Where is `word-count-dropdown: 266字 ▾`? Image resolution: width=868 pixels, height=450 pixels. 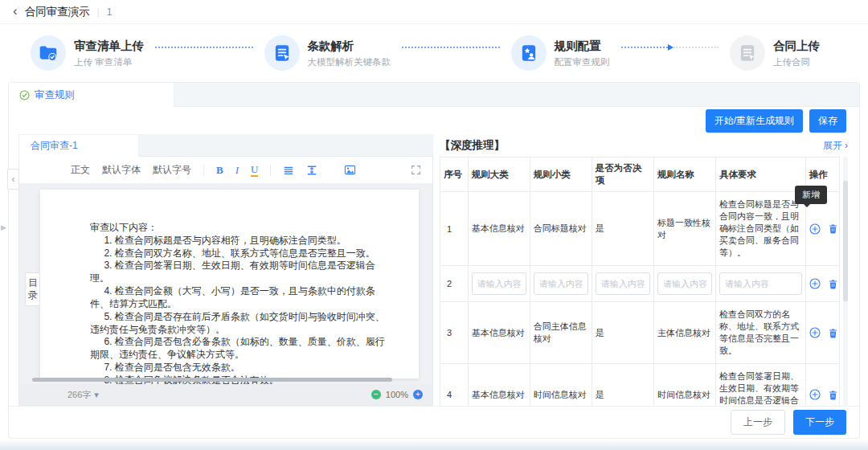
word-count-dropdown: 266字 ▾ is located at coordinates (84, 395).